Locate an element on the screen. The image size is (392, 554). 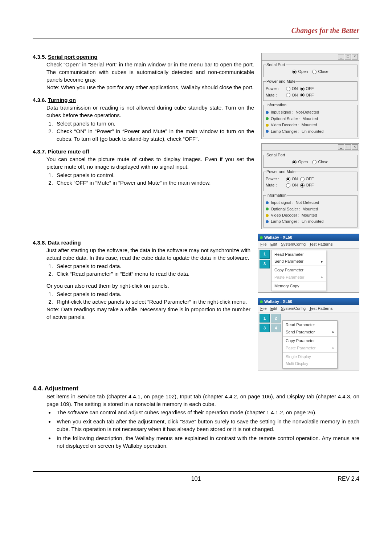
list-item: Check “ON” in “Power” in “Power and Mute… is located at coordinates (154, 135).